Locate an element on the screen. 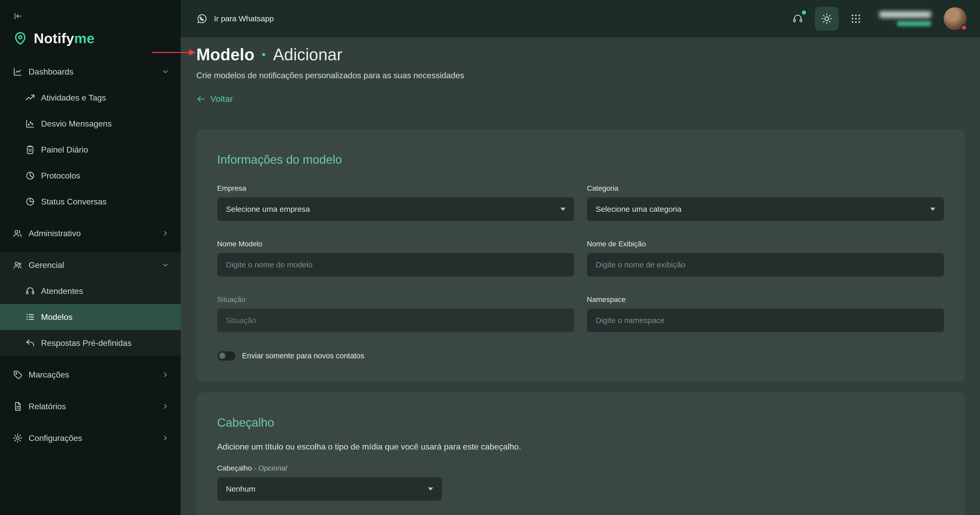 The height and width of the screenshot is (515, 980). whatsapp-icon is located at coordinates (202, 19).